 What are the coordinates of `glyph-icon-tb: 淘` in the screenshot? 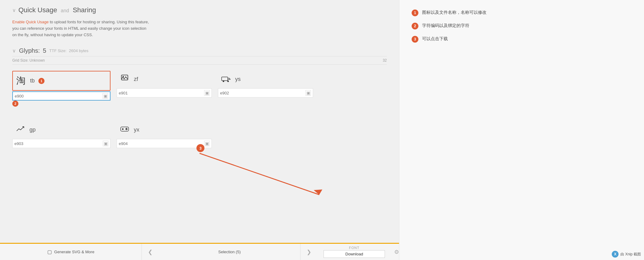 It's located at (21, 81).